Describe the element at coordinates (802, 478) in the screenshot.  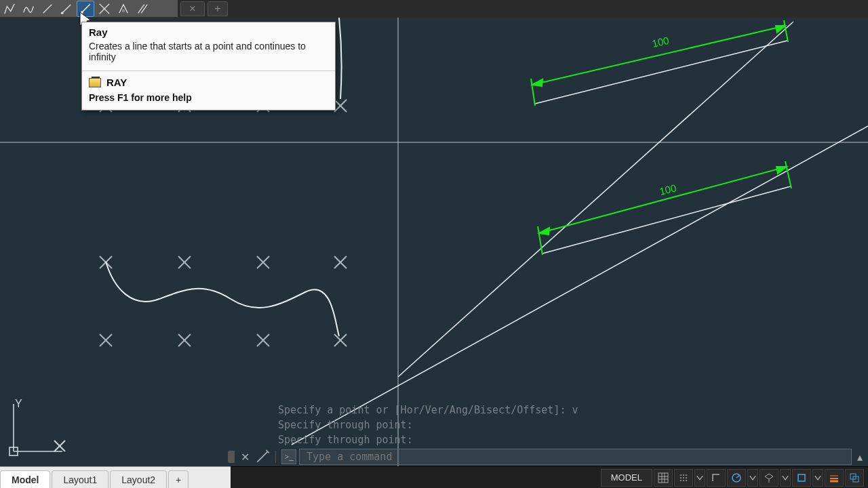
I see `osnap-icon` at that location.